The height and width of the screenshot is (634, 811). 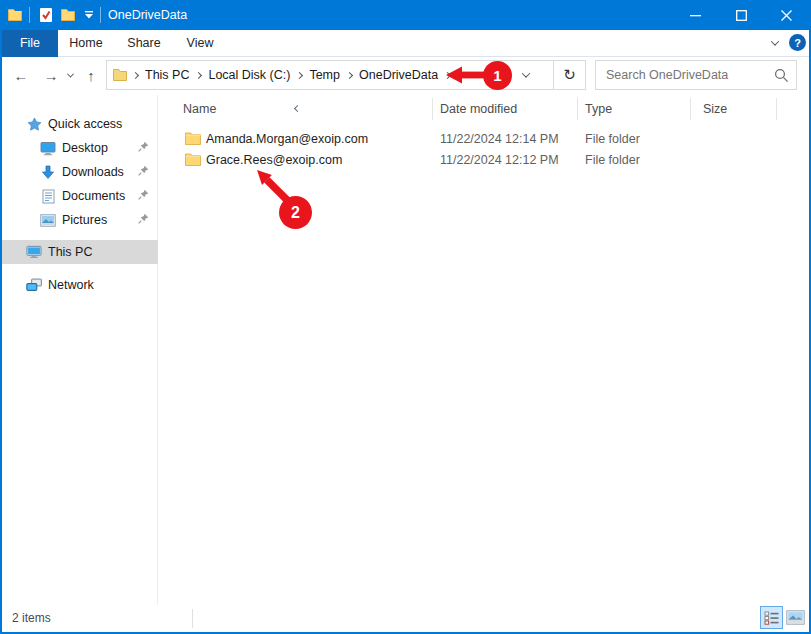 What do you see at coordinates (144, 44) in the screenshot?
I see `tab-share: Share` at bounding box center [144, 44].